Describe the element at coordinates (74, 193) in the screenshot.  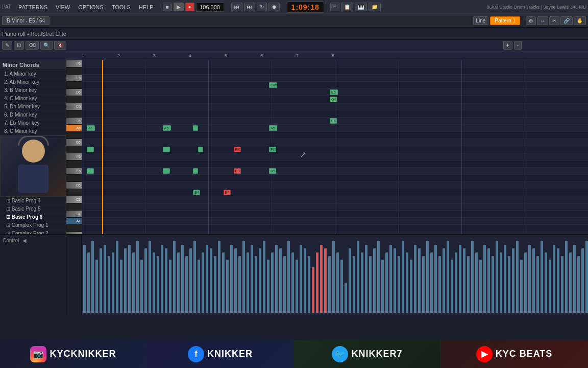
I see `piano-key-db5` at that location.